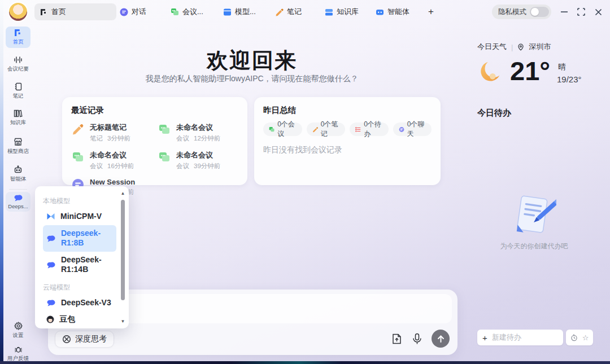 This screenshot has width=610, height=364. What do you see at coordinates (51, 217) in the screenshot?
I see `minicpm-icon` at bounding box center [51, 217].